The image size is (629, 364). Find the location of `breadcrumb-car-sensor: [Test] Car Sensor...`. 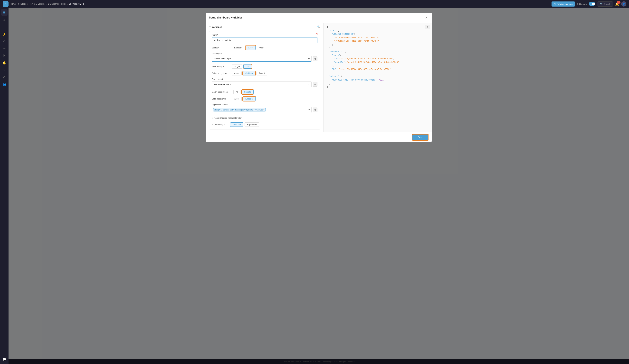

breadcrumb-car-sensor: [Test] Car Sensor... is located at coordinates (37, 4).